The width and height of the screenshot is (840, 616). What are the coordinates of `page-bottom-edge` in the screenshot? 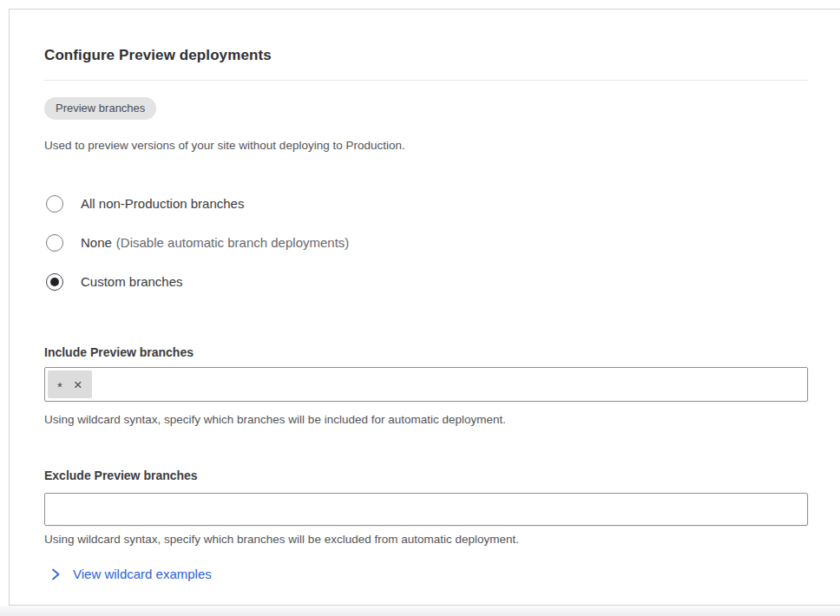 It's located at (420, 611).